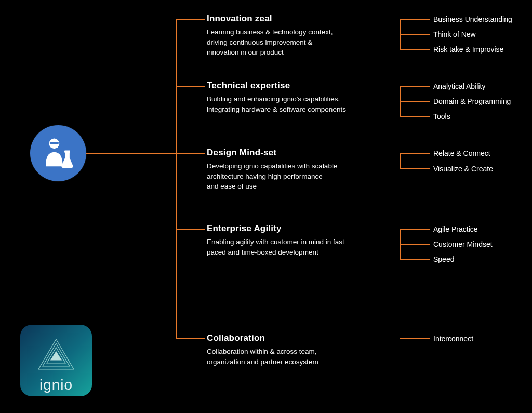 This screenshot has height=413, width=532. What do you see at coordinates (58, 153) in the screenshot?
I see `scientist-glyph` at bounding box center [58, 153].